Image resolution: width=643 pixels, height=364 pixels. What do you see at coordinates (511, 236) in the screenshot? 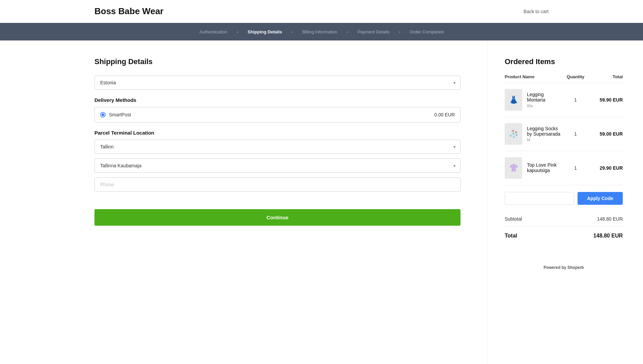
I see `total-label: Total` at bounding box center [511, 236].